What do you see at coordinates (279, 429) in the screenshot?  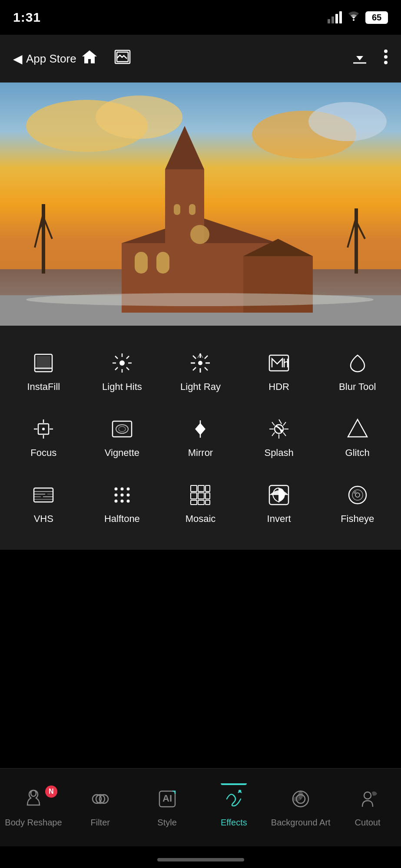 I see `splash-icon` at bounding box center [279, 429].